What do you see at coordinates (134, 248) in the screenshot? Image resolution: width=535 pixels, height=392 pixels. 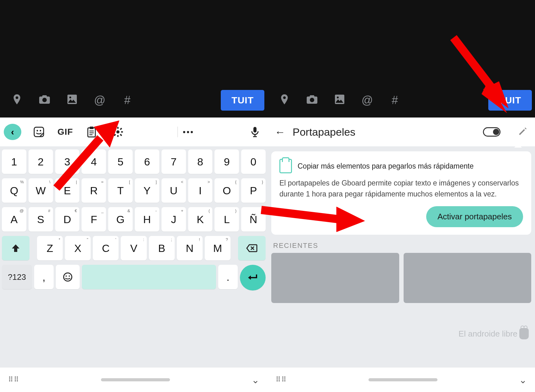 I see `key-v: V:` at bounding box center [134, 248].